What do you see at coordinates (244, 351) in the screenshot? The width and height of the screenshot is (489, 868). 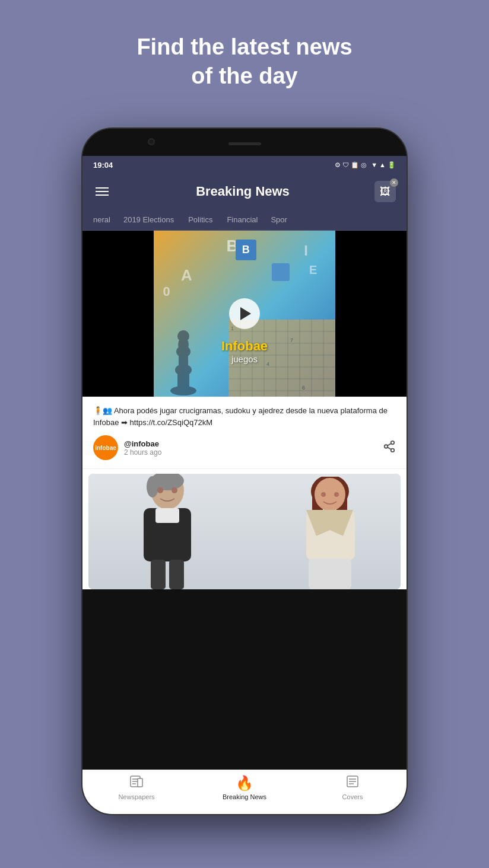 I see `media-brand-overlay: Infobae juegos` at bounding box center [244, 351].